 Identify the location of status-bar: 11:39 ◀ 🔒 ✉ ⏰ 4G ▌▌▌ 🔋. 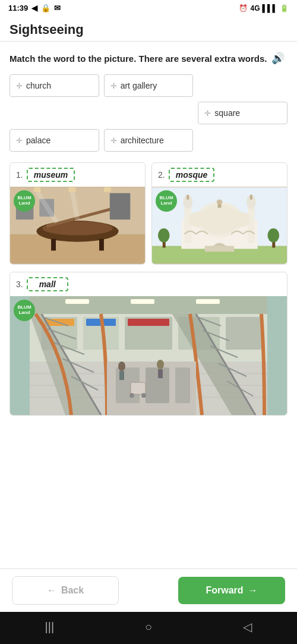
(148, 8).